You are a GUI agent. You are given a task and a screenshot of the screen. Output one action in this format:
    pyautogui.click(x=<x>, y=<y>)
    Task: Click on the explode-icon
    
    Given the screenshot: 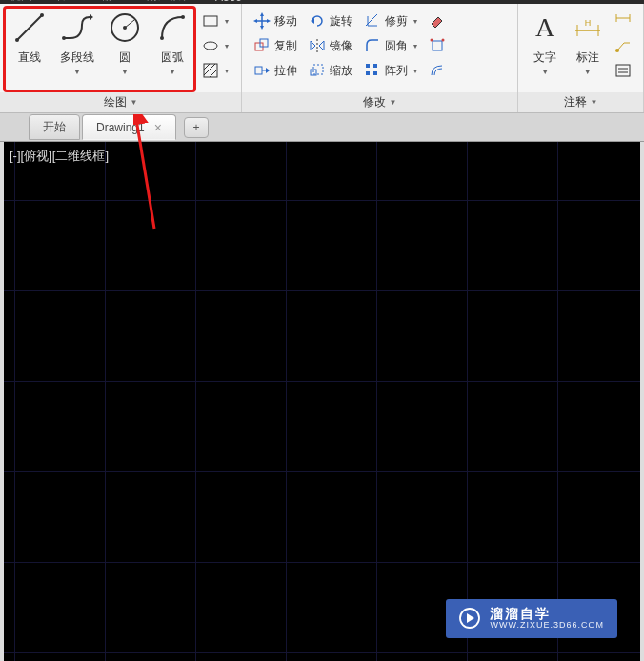 What is the action you would take?
    pyautogui.click(x=437, y=46)
    